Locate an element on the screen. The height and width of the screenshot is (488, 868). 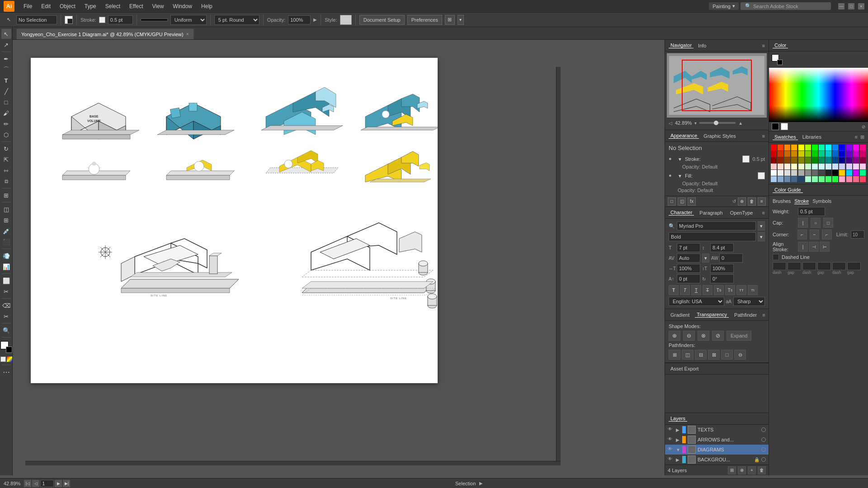
tab-character: Character is located at coordinates (681, 212).